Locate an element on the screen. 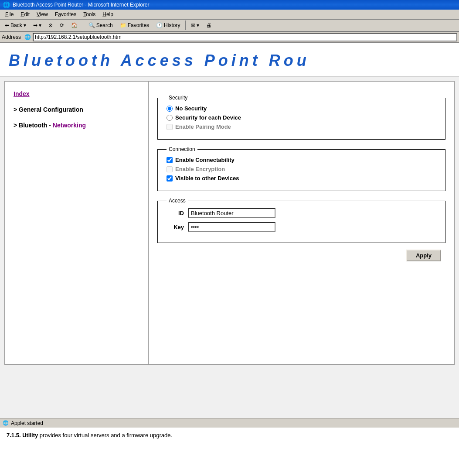 Image resolution: width=459 pixels, height=476 pixels. security-each-device-radio is located at coordinates (170, 118).